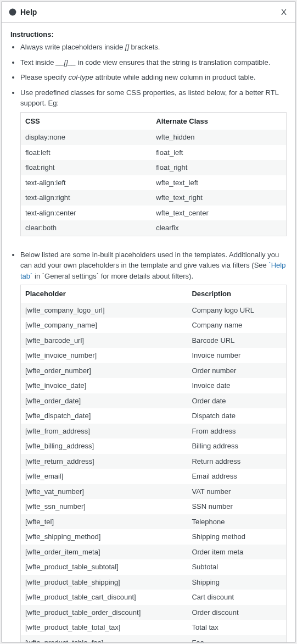 The image size is (297, 644). Describe the element at coordinates (154, 507) in the screenshot. I see `table-row: [wfte_ssn_number]SSN number` at that location.